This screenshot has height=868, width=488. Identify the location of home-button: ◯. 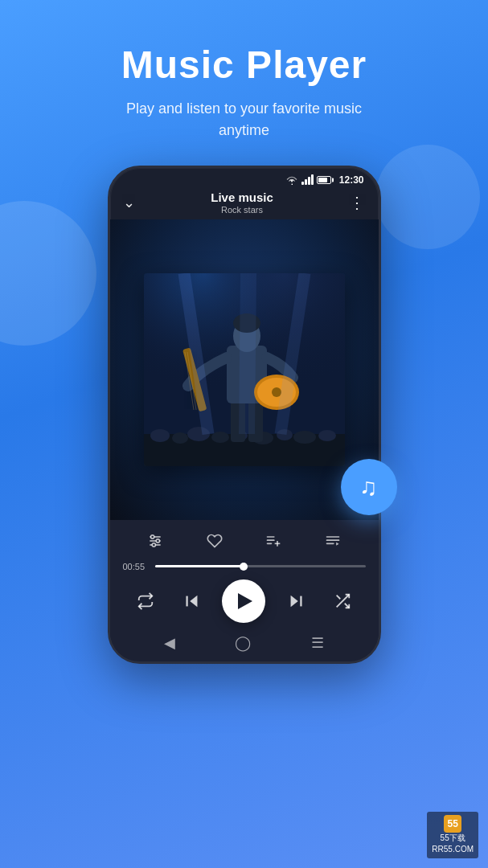
(243, 643).